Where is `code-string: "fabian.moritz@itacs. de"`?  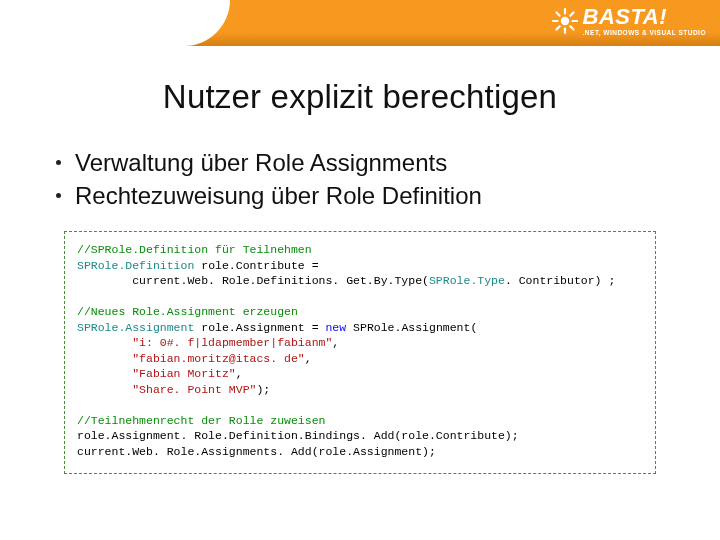
code-string: "fabian.moritz@itacs. de" is located at coordinates (191, 358).